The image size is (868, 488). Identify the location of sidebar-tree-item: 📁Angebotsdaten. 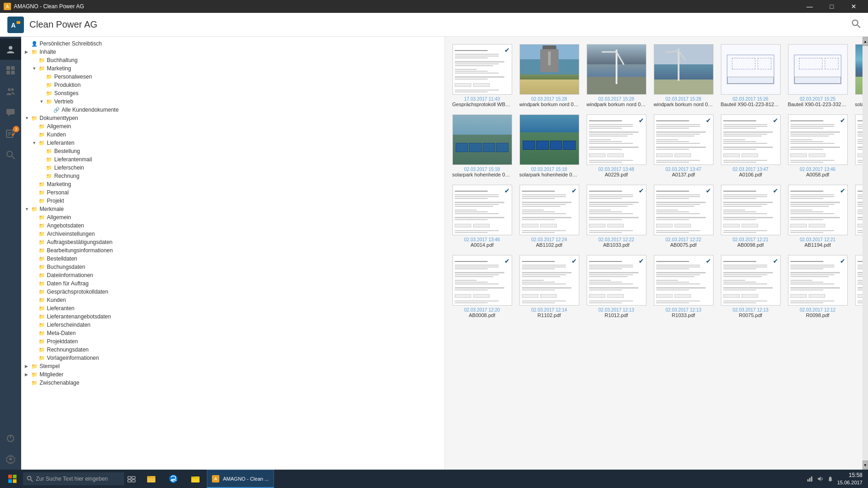
(233, 226).